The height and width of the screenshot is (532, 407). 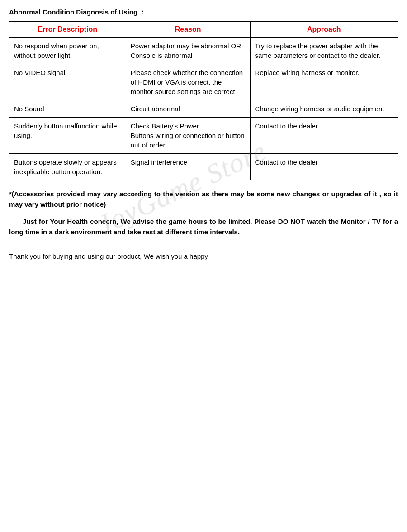 I want to click on cell-error: No VIDEO signal, so click(x=68, y=82).